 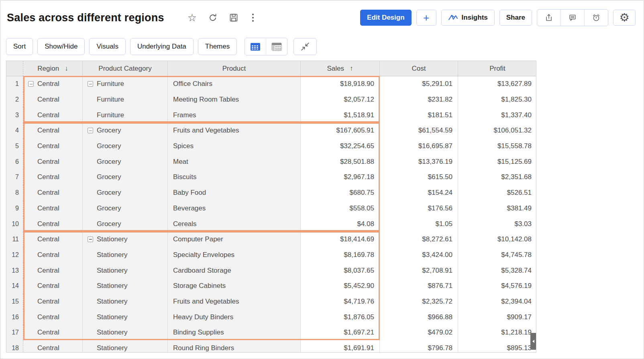 What do you see at coordinates (271, 115) in the screenshot?
I see `table-row: 3 Central Furniture Frames $1,518.91 $18…` at bounding box center [271, 115].